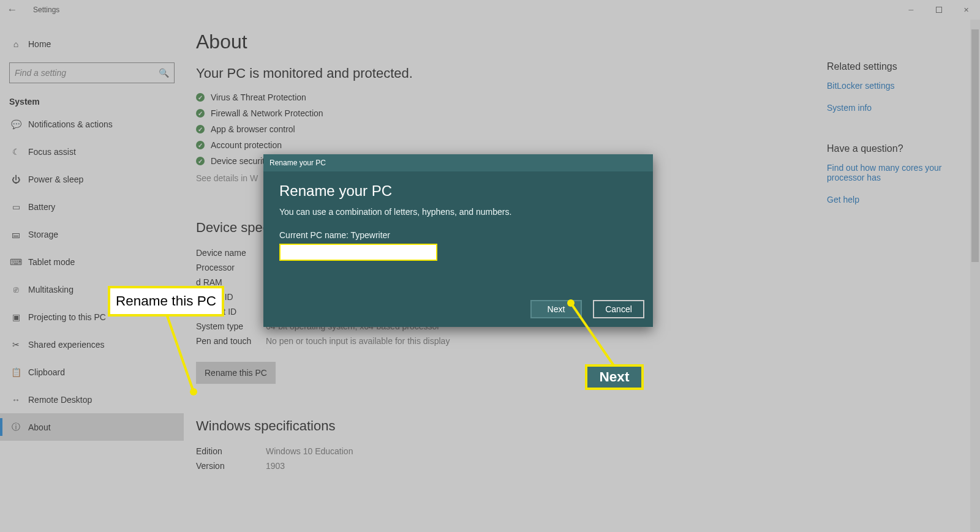 Image resolution: width=980 pixels, height=532 pixels. What do you see at coordinates (458, 163) in the screenshot?
I see `dialog-titlebar: Rename your PC` at bounding box center [458, 163].